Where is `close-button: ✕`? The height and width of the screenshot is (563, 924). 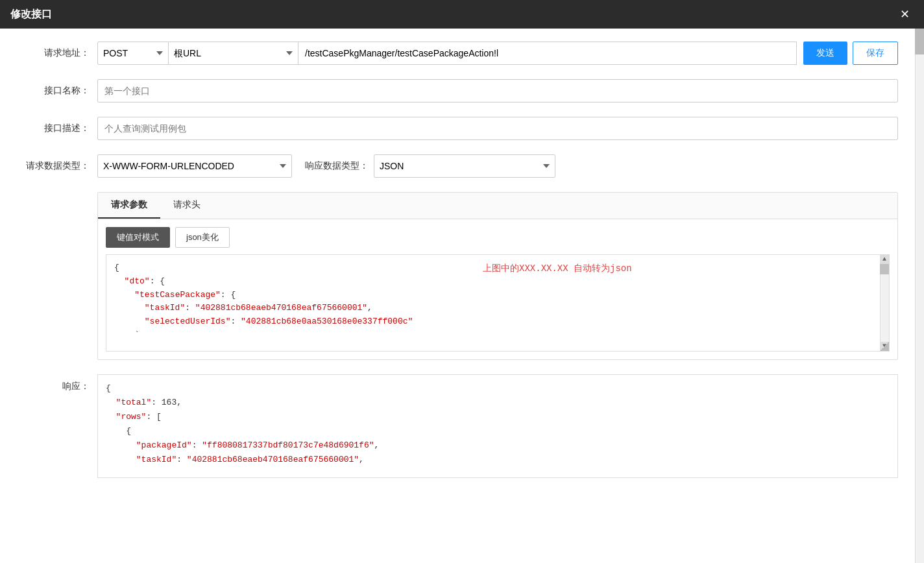 close-button: ✕ is located at coordinates (905, 14).